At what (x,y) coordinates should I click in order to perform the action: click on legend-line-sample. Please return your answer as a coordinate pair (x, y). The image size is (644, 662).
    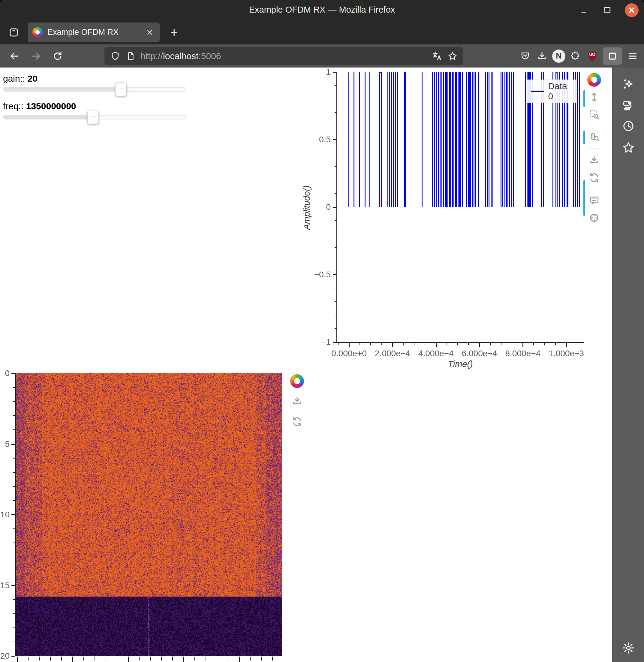
    Looking at the image, I should click on (537, 91).